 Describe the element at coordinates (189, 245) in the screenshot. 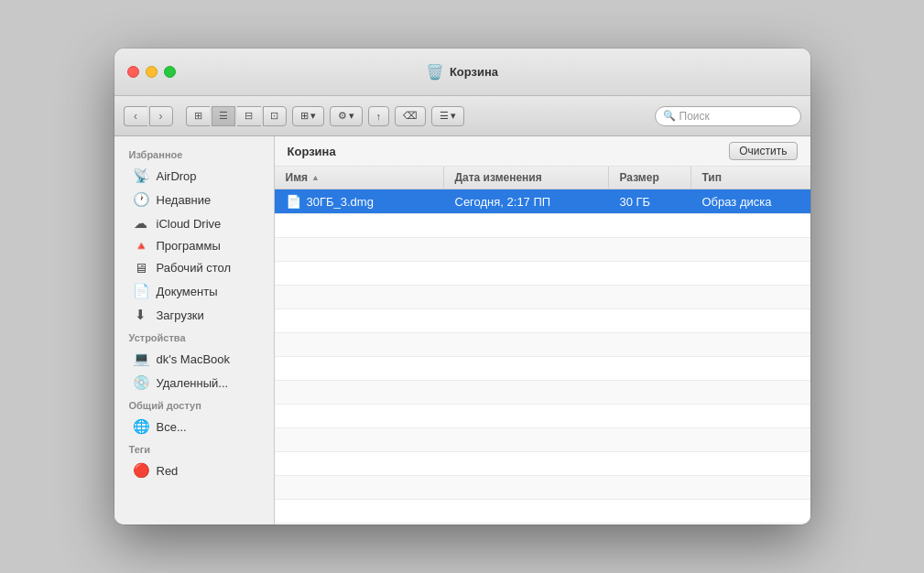

I see `apps-label: Программы` at that location.